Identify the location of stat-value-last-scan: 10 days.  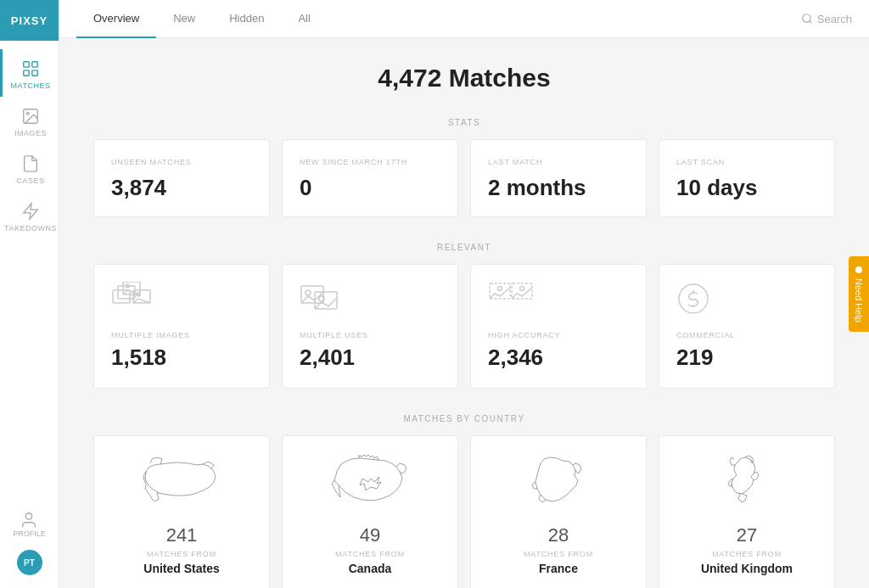
(716, 188).